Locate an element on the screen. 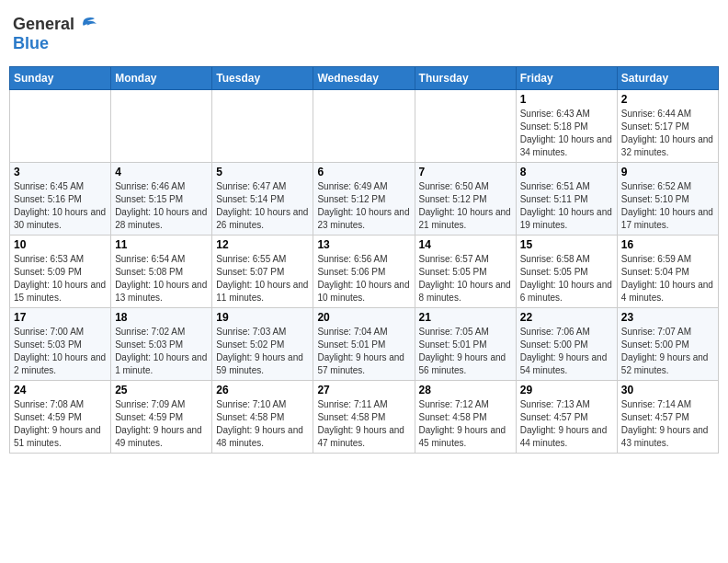 Image resolution: width=728 pixels, height=563 pixels. day-info: Sunrise: 6:51 AM Sunset: 5:11 PM Dayligh… is located at coordinates (566, 206).